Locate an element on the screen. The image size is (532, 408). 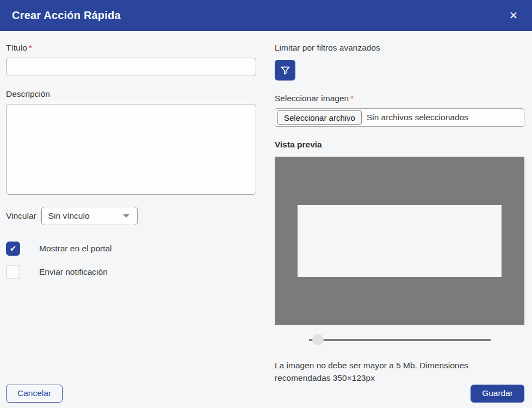
zoom-slider is located at coordinates (400, 339).